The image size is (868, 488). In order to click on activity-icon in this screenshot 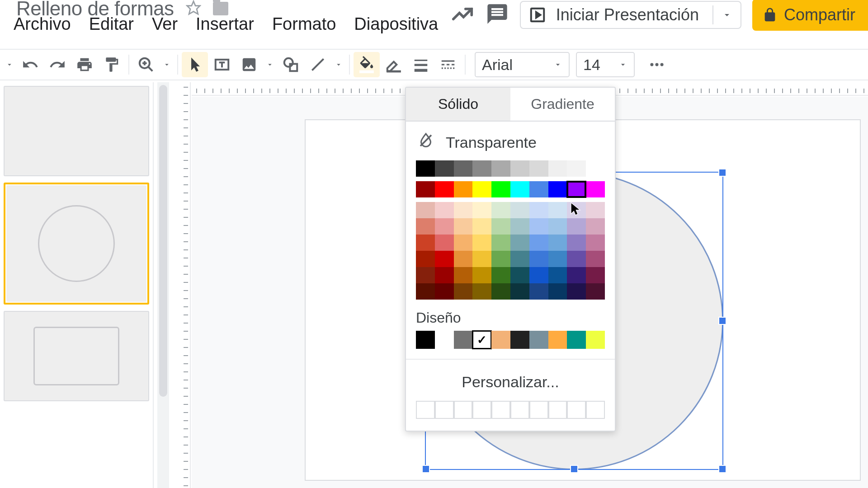, I will do `click(462, 15)`.